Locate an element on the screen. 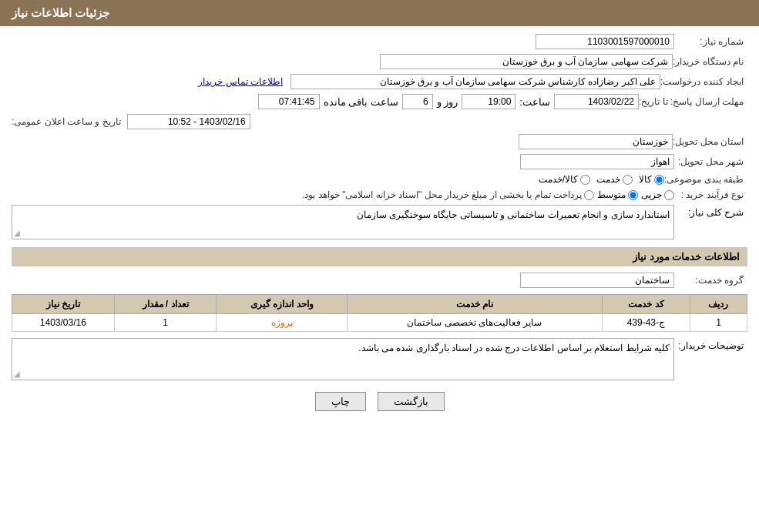  services-table: ردیف کد خدمت نام خدمت واحد اندازه گیری ت… is located at coordinates (379, 313).